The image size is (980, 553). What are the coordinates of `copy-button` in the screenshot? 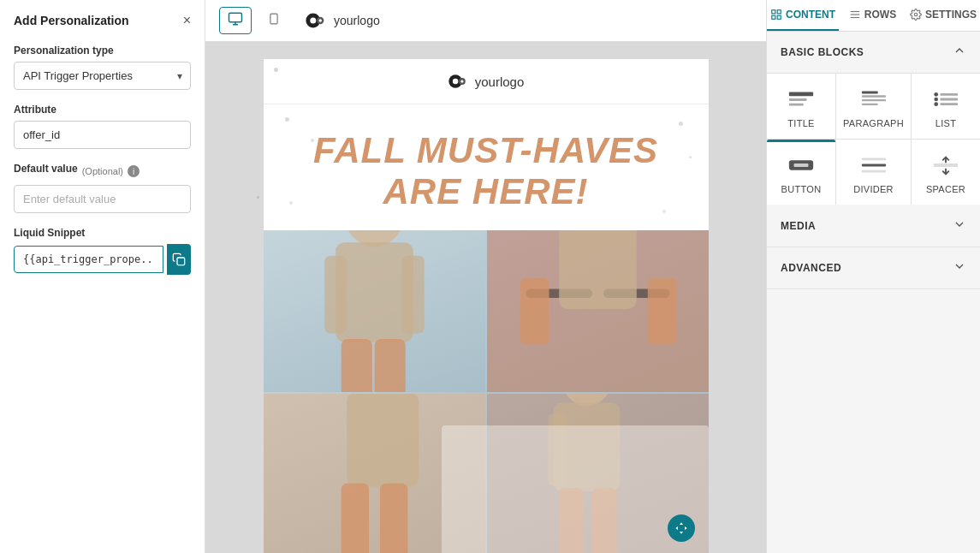 It's located at (179, 259).